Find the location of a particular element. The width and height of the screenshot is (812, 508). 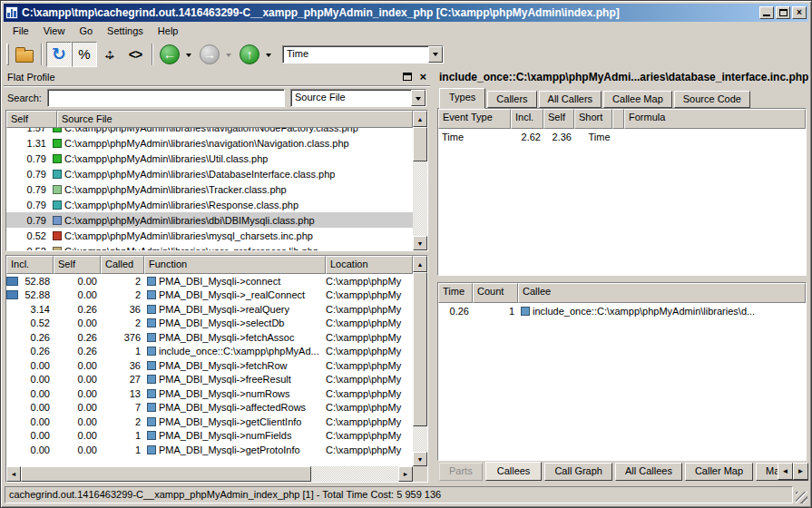

incl-cost-cell: 0.00 is located at coordinates (30, 379).